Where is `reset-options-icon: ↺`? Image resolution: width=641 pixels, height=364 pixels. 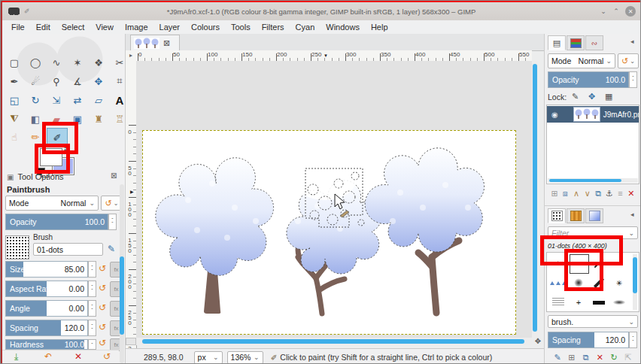
reset-options-icon: ↺ is located at coordinates (107, 356).